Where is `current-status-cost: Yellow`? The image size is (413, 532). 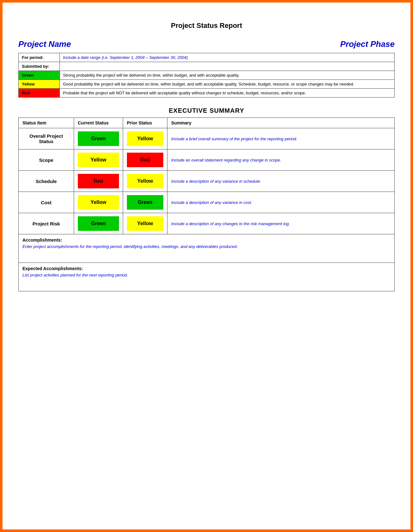
current-status-cost: Yellow is located at coordinates (99, 203).